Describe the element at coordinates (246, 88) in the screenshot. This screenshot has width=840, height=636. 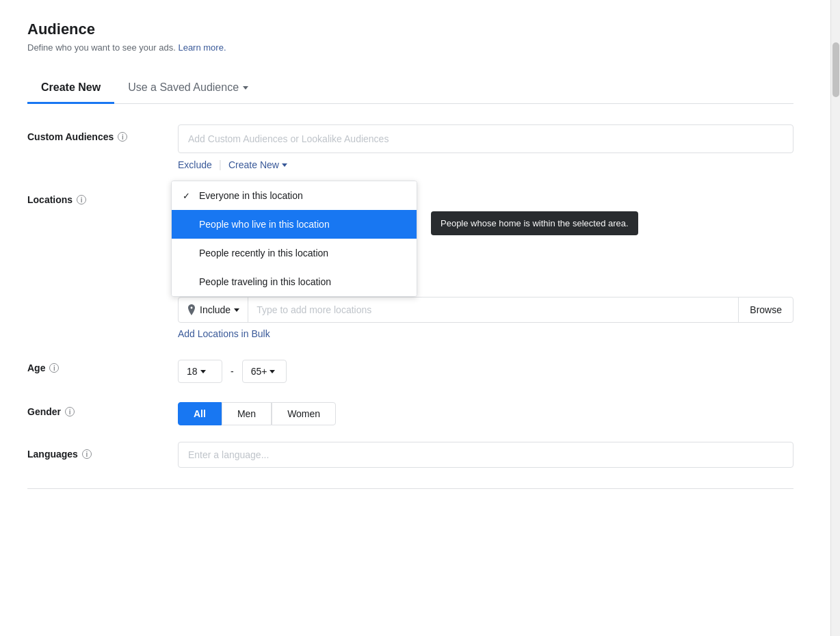
I see `tab-saved-caret-icon` at that location.